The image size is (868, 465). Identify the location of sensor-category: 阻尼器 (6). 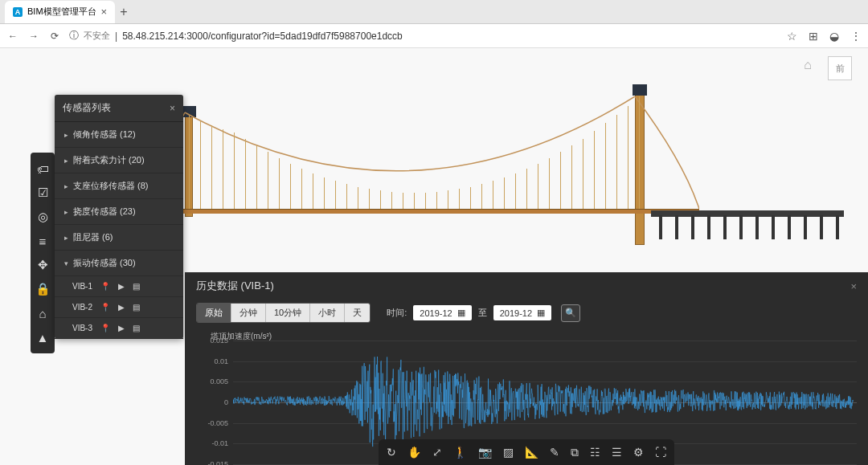
(119, 238).